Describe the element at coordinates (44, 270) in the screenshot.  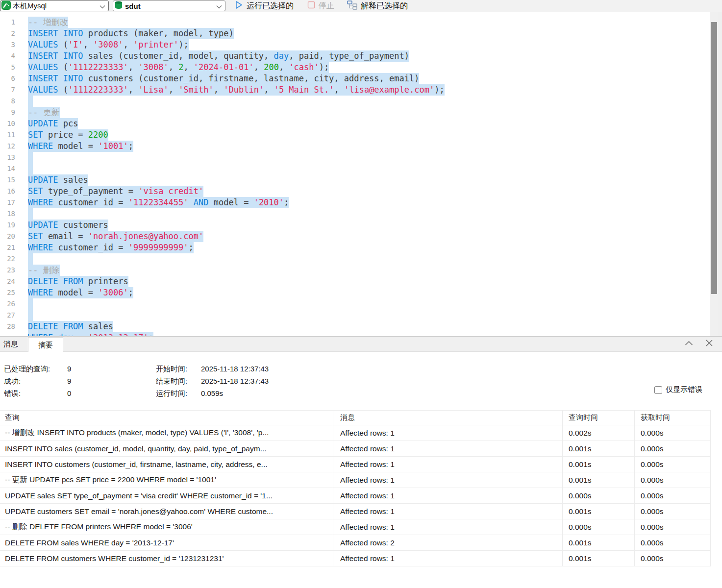
I see `code-text: -- 删除` at that location.